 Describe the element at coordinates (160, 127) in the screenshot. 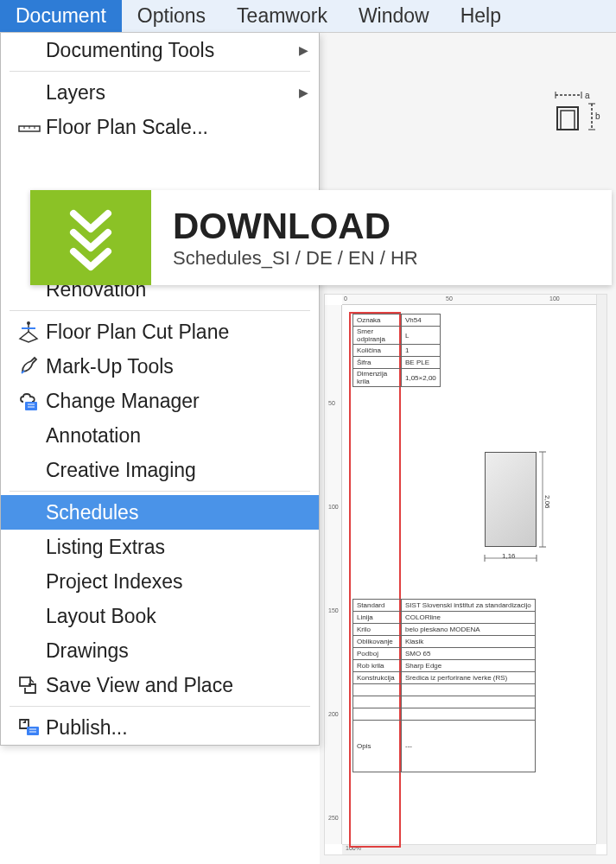

I see `menu-floor-plan-scale: Floor Plan Scale...` at that location.